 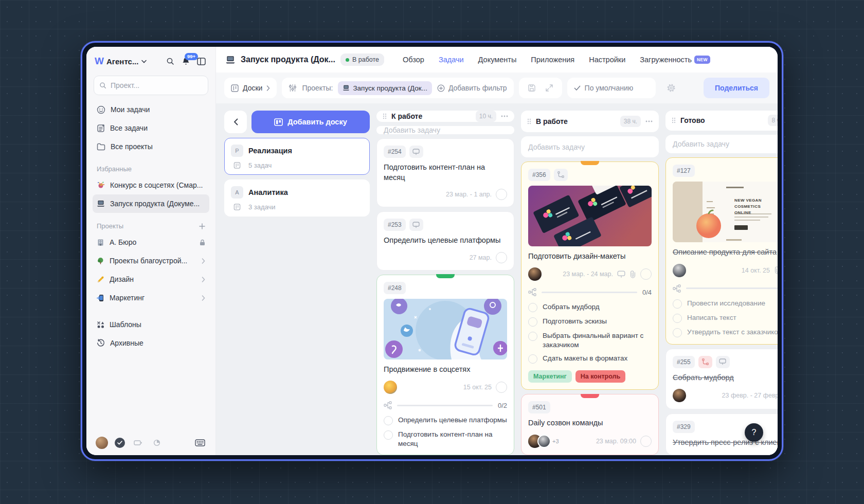 I want to click on sidebar-item-all-projects: Все проекты, so click(x=151, y=147).